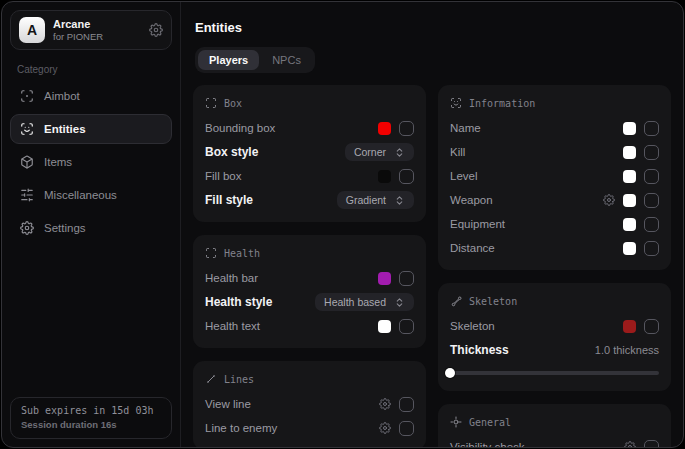 This screenshot has height=449, width=685. I want to click on distance-color-swatch, so click(630, 248).